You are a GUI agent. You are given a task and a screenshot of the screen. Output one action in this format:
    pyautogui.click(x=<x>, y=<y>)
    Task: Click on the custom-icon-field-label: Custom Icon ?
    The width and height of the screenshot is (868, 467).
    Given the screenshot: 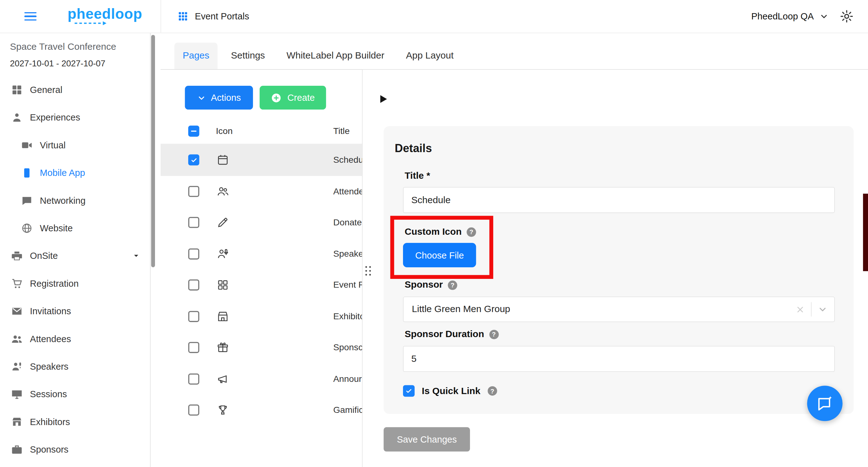 What is the action you would take?
    pyautogui.click(x=440, y=232)
    